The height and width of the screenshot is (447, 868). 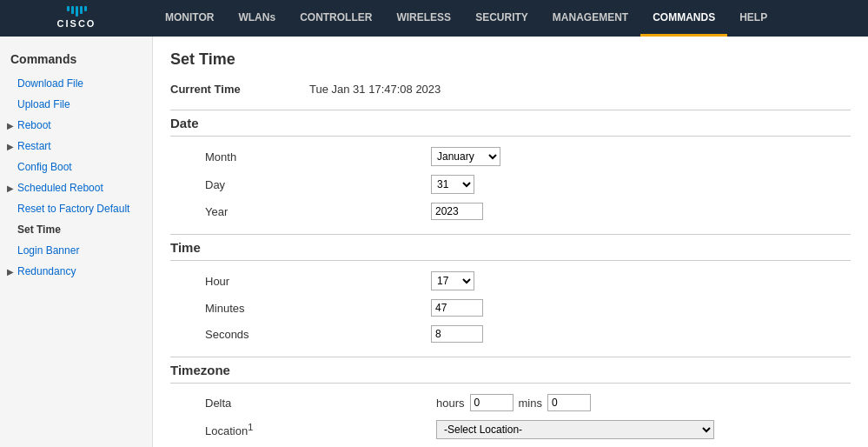 I want to click on month-row: Month JanuaryFebruaryMarchAprilMayJuneJu…, so click(x=511, y=157).